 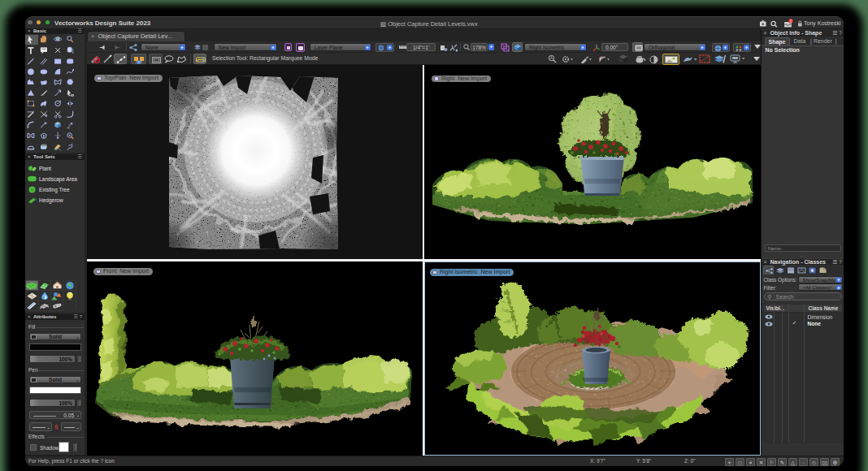 I want to click on svg-text: Plant, so click(x=46, y=169).